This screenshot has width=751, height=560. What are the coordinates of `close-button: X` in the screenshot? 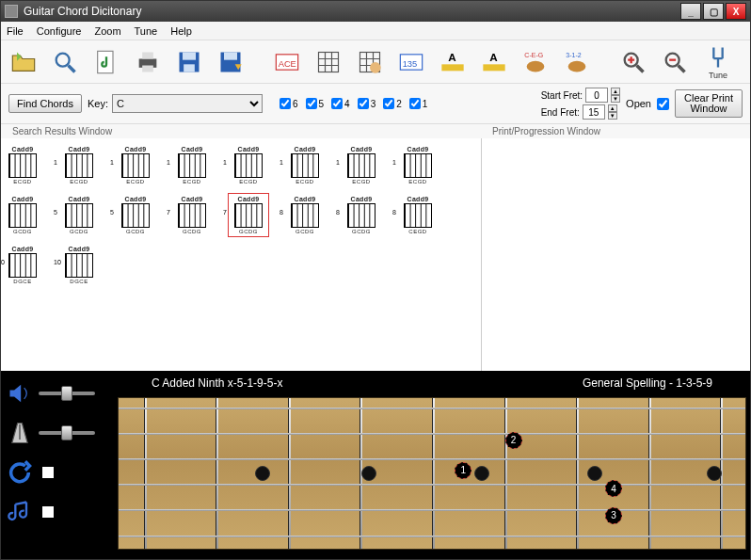 It's located at (736, 11).